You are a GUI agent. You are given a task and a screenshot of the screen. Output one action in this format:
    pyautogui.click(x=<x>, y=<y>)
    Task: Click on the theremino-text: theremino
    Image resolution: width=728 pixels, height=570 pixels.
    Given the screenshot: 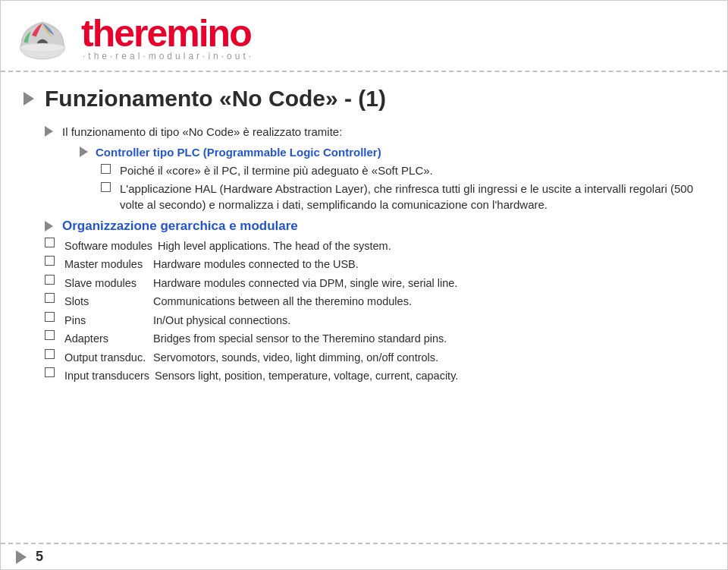 What is the action you would take?
    pyautogui.click(x=166, y=33)
    